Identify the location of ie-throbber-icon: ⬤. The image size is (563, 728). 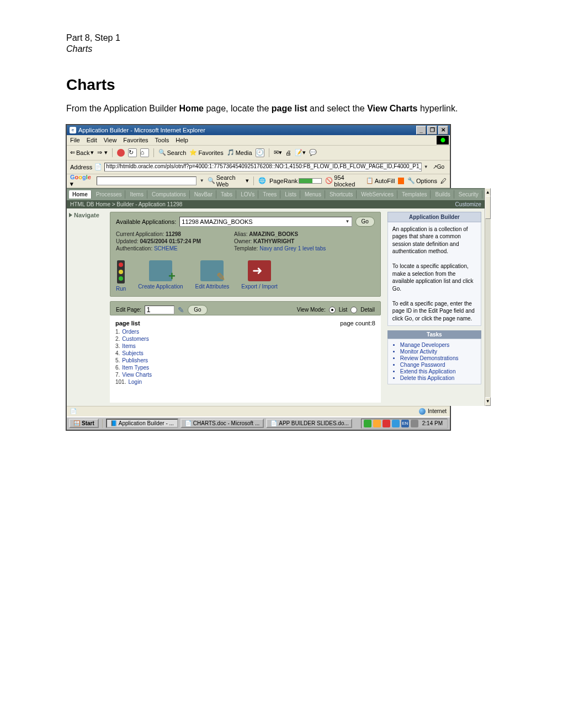
(443, 140).